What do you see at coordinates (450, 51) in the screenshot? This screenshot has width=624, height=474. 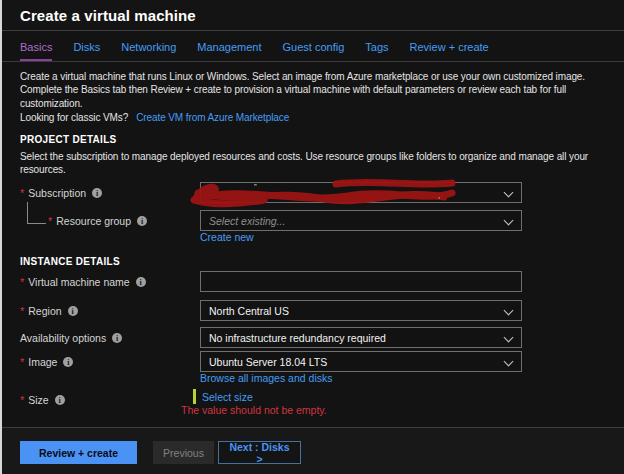 I see `tab-review-create: Review + create` at bounding box center [450, 51].